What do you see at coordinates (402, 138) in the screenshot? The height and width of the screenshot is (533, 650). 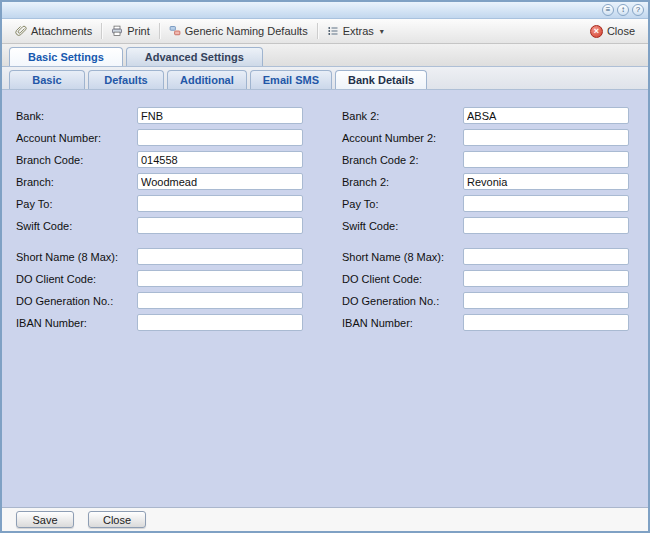 I see `account-number-2-label: Account Number 2:` at bounding box center [402, 138].